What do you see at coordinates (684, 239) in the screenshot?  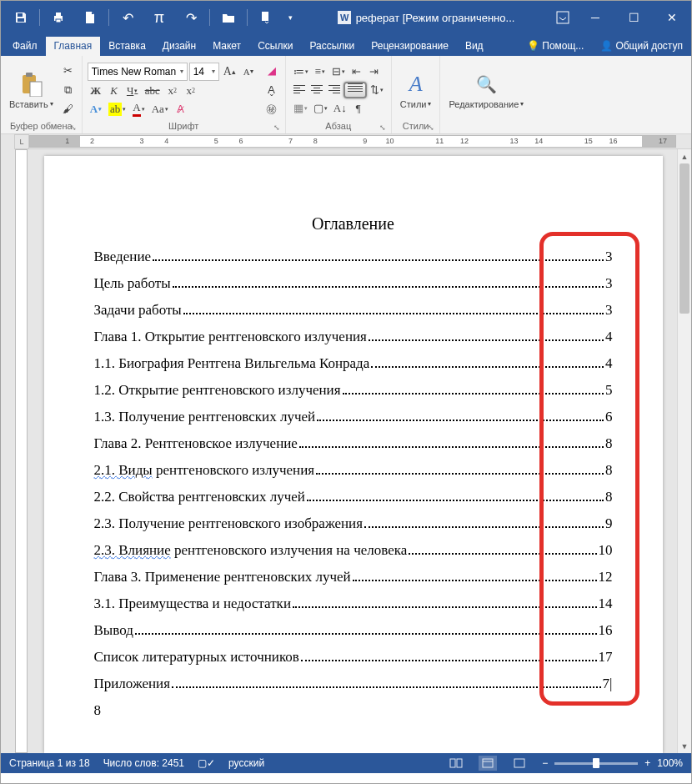 I see `scroll-thumb` at bounding box center [684, 239].